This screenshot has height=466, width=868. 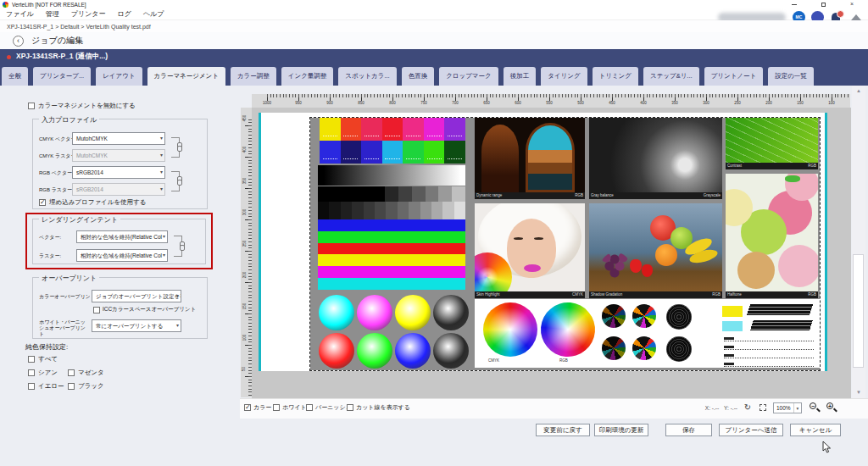 What do you see at coordinates (119, 173) in the screenshot?
I see `rgb-vector-select: sRGB2014▾` at bounding box center [119, 173].